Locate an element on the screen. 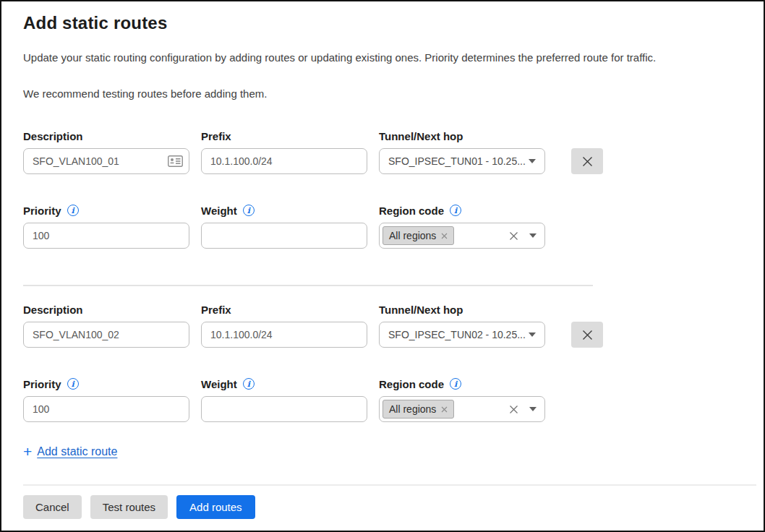 The image size is (765, 532). route-2-priority-field: Priority is located at coordinates (106, 399).